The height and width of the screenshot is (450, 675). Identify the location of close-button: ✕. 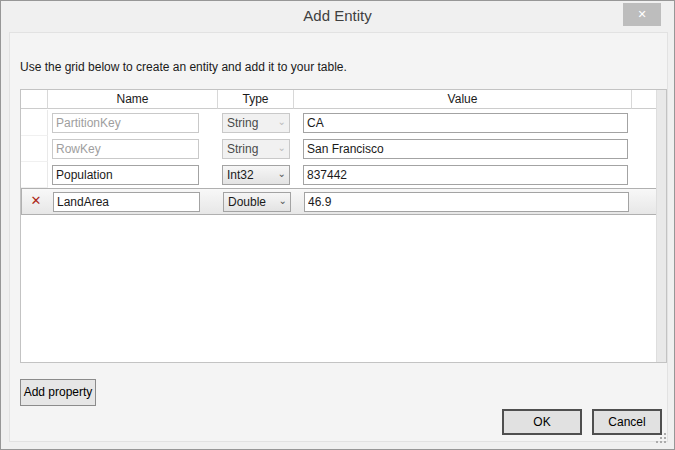
(642, 14).